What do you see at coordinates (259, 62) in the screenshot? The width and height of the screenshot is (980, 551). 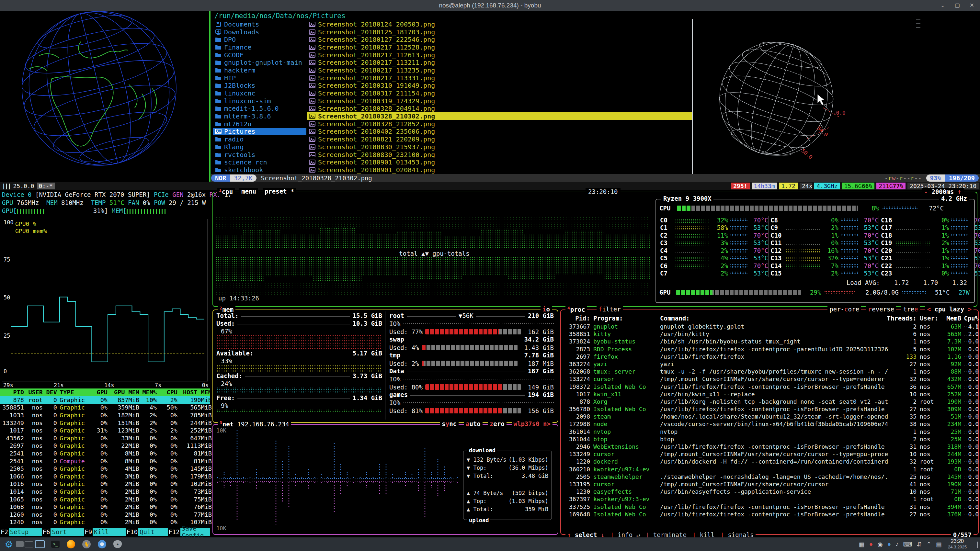 I see `sidebar-folder-gnuplot-gnuplot-main: gnuplot-gnuplot-main` at bounding box center [259, 62].